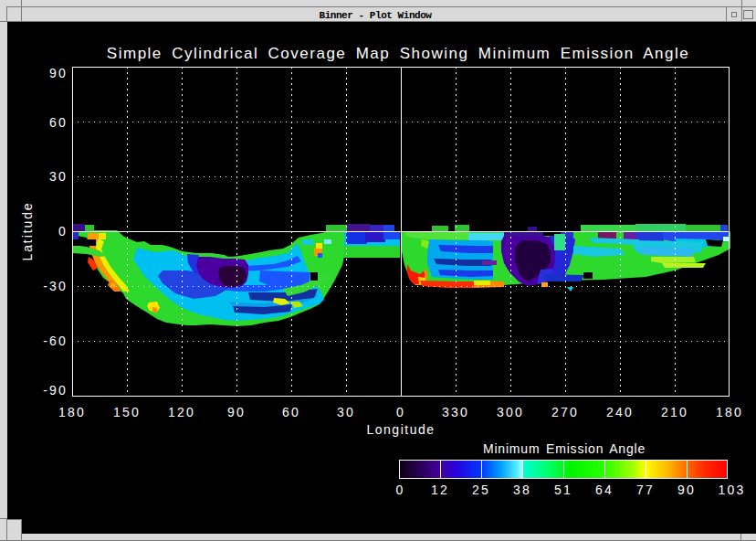 The image size is (756, 541). What do you see at coordinates (398, 53) in the screenshot?
I see `svg-text:Simple Cylindrical Coverage Ma: Simple Cylindrical Coverage Map Showing …` at bounding box center [398, 53].